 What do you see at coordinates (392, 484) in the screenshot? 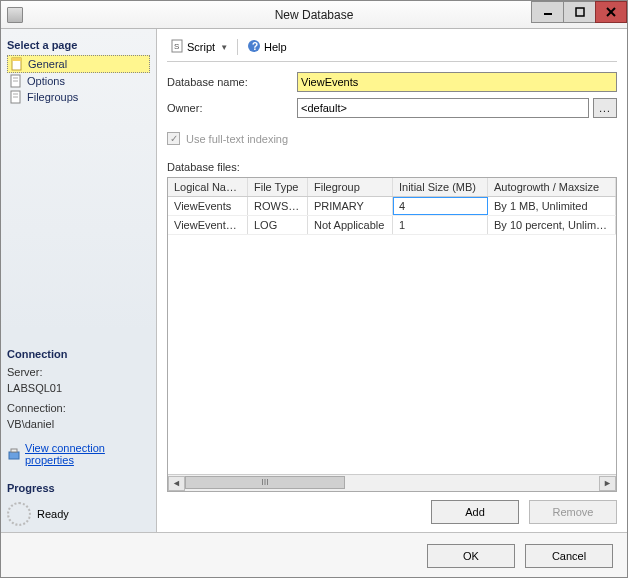
I see `scroll-track: III` at bounding box center [392, 484].